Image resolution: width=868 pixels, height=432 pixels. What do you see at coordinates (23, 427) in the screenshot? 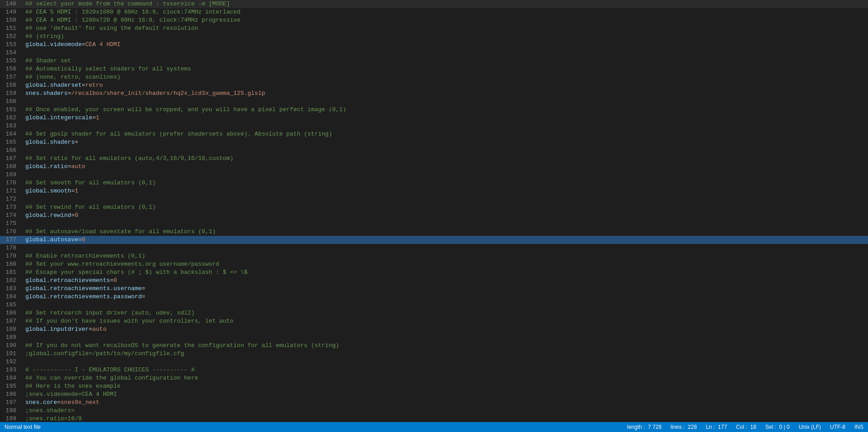
I see `file-type: Normal text file` at bounding box center [23, 427].